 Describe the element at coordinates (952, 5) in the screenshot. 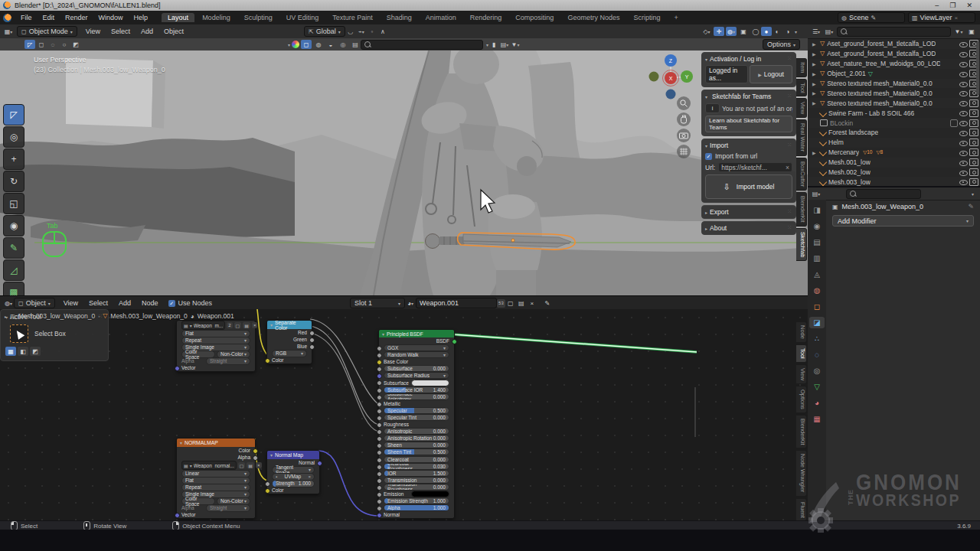

I see `maximize-button: ❐` at that location.